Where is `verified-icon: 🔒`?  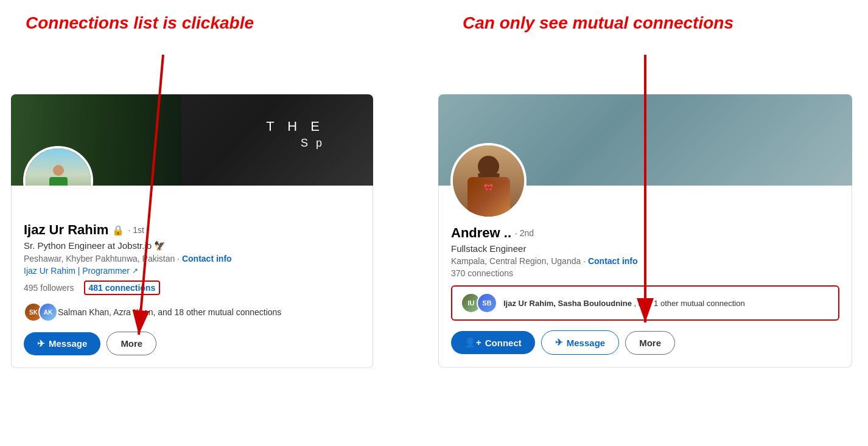
verified-icon: 🔒 is located at coordinates (118, 230).